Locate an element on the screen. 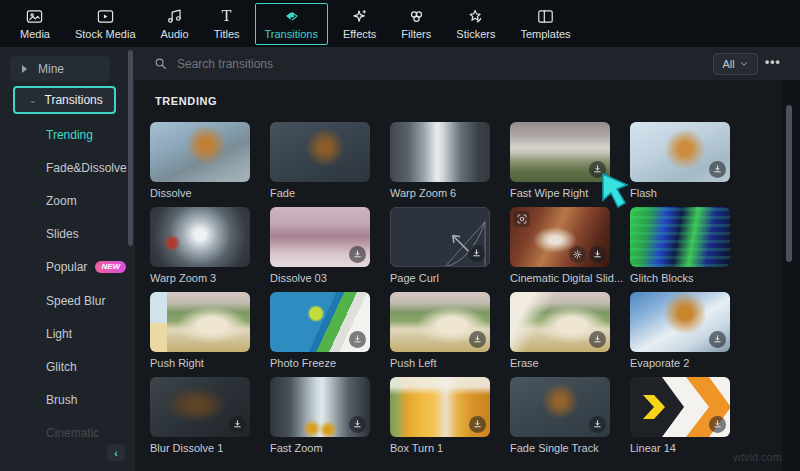  tab-filters: Filters is located at coordinates (416, 24).